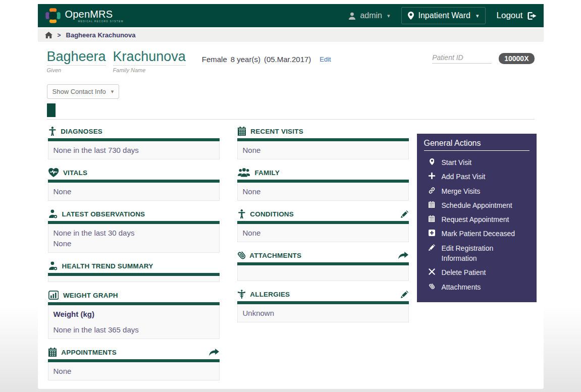 The image size is (581, 392). What do you see at coordinates (477, 177) in the screenshot?
I see `action-add-past-visit: Add Past Visit` at bounding box center [477, 177].